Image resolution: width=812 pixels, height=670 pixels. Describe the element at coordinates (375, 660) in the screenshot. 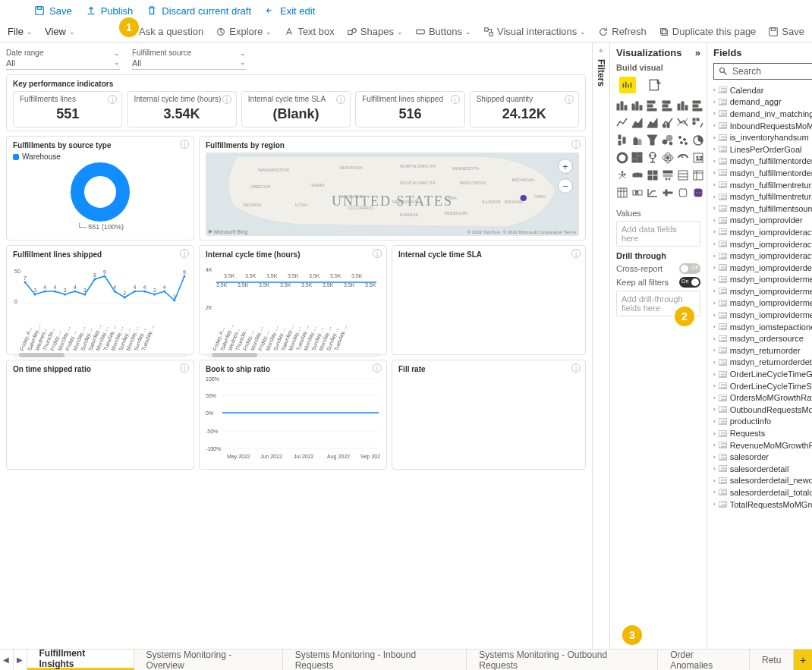

I see `page-tab: Systems Monitoring - Inbound Requests` at that location.